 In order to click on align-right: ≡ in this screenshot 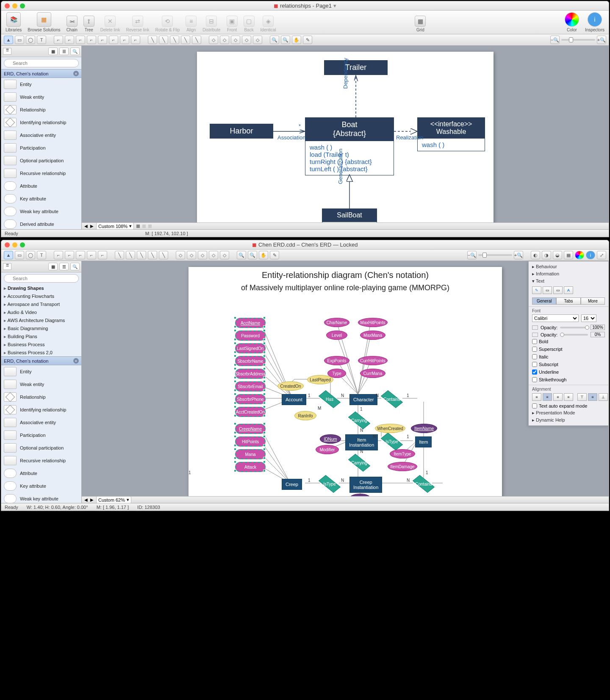, I will do `click(558, 397)`.